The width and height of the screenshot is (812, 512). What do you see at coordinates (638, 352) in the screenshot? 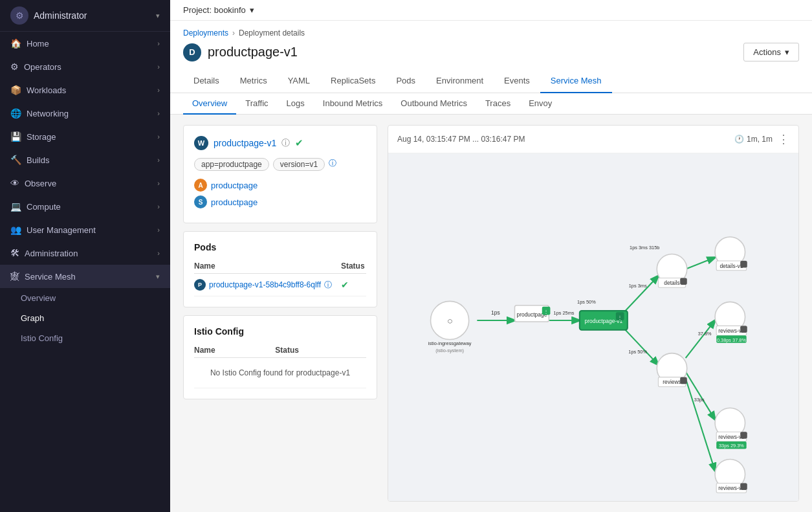
I see `edge-label: 1ps 50%` at bounding box center [638, 352].